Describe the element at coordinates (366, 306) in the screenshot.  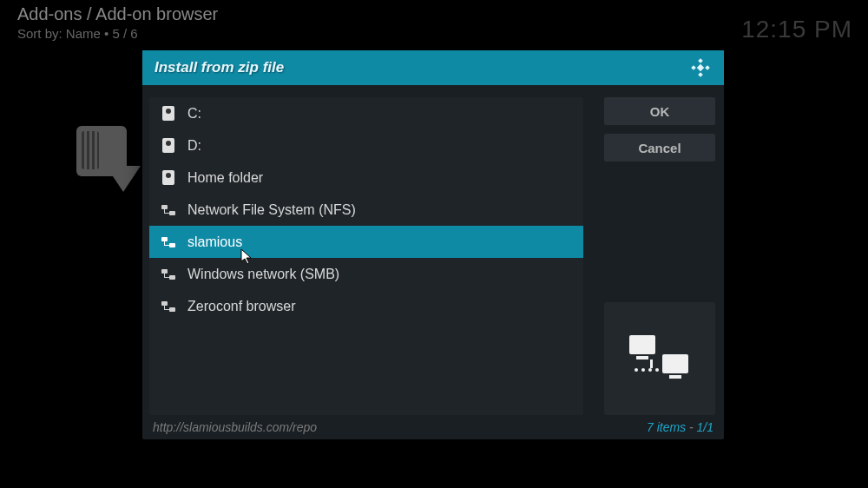
I see `file-item-zeroconf-browser: Zeroconf browser` at that location.